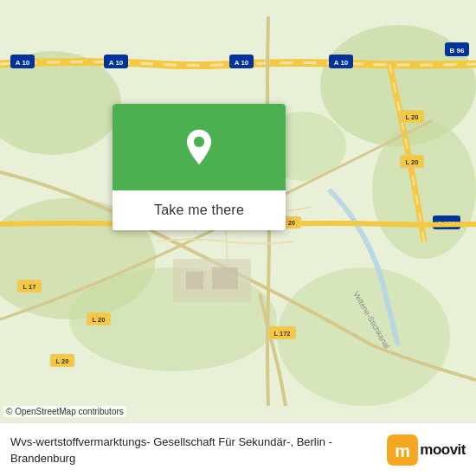 Image resolution: width=476 pixels, height=476 pixels. Describe the element at coordinates (196, 450) in the screenshot. I see `place-info: Wvs-wertstoffvermarktungs- Gesellschaft …` at that location.